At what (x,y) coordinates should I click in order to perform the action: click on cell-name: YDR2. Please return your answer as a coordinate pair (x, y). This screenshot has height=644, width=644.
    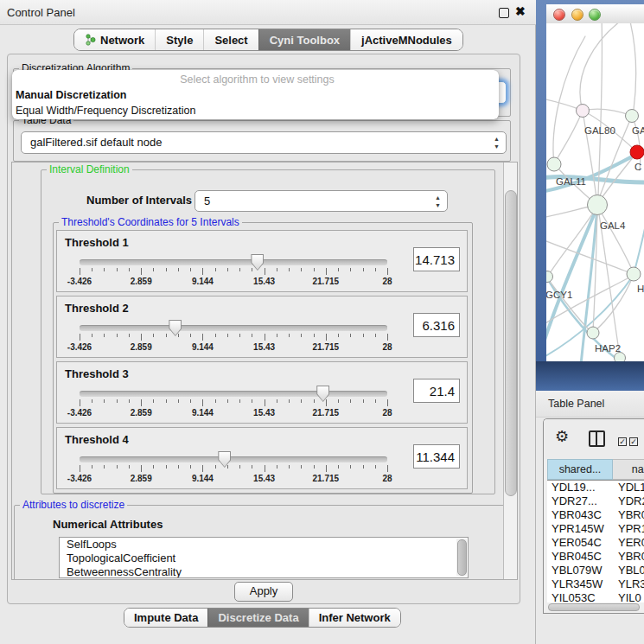
    Looking at the image, I should click on (628, 501).